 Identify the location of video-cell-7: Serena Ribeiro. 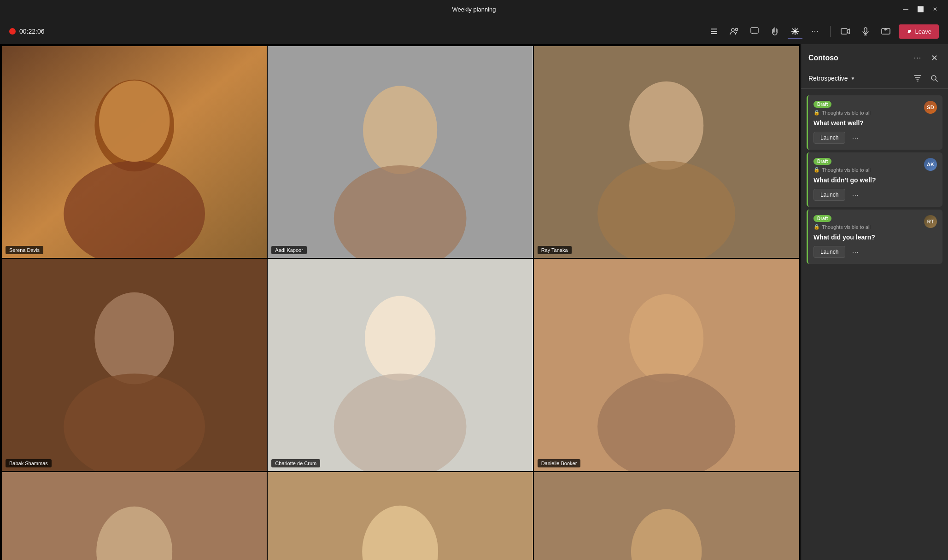
(135, 516).